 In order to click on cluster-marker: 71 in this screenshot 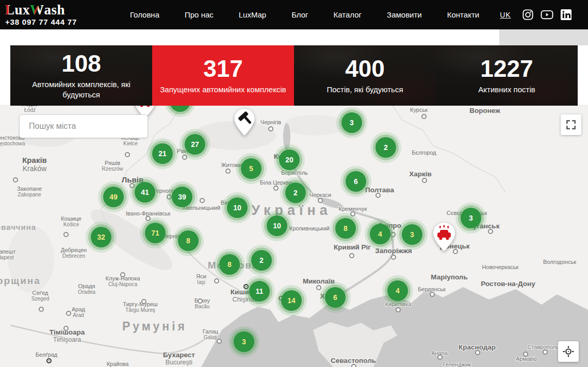, I will do `click(155, 233)`.